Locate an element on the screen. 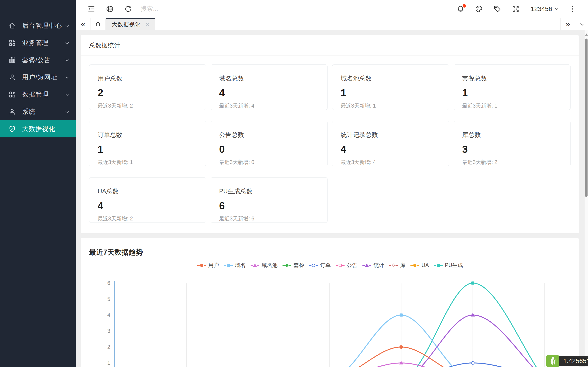 The height and width of the screenshot is (367, 588). stat-card-title: 域名总数 is located at coordinates (269, 78).